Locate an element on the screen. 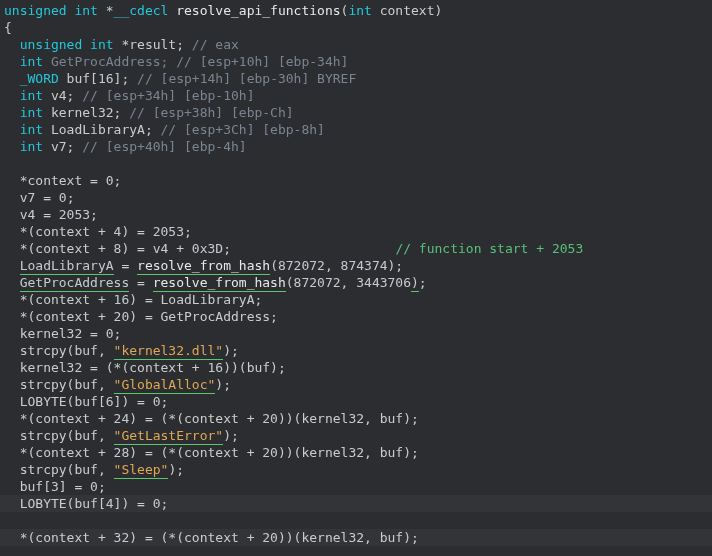  code-token: GetProcAddress; is located at coordinates (110, 62).